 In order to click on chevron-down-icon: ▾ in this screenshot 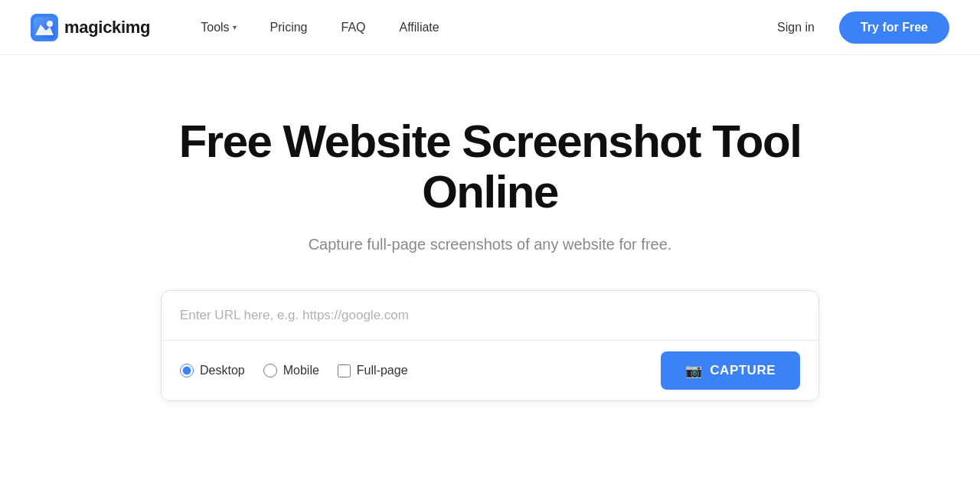, I will do `click(234, 28)`.